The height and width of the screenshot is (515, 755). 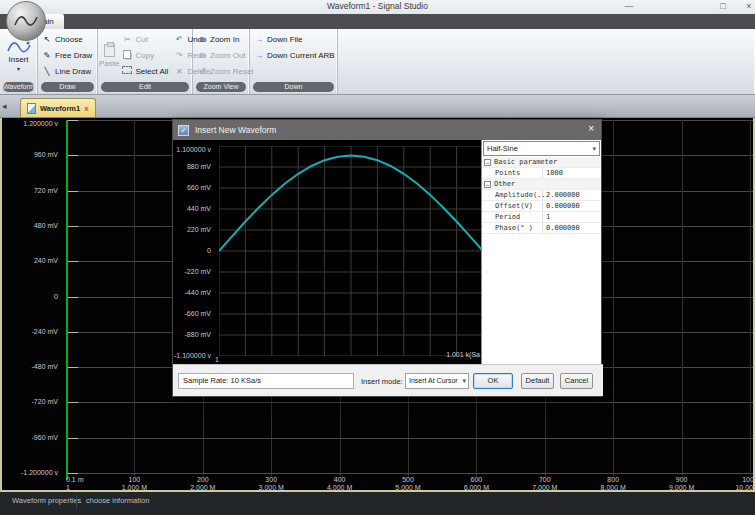 What do you see at coordinates (221, 87) in the screenshot?
I see `group-label-zoom-view: Zoom View` at bounding box center [221, 87].